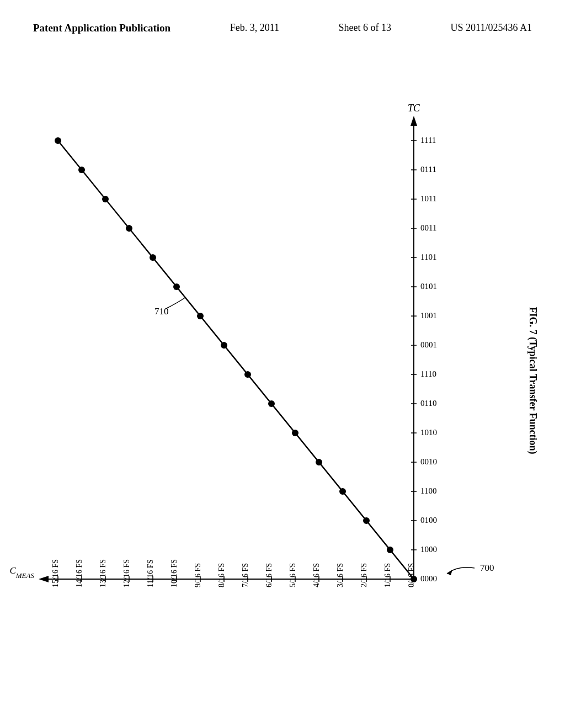  I want to click on publication-title: Patent Application Publication, so click(102, 28).